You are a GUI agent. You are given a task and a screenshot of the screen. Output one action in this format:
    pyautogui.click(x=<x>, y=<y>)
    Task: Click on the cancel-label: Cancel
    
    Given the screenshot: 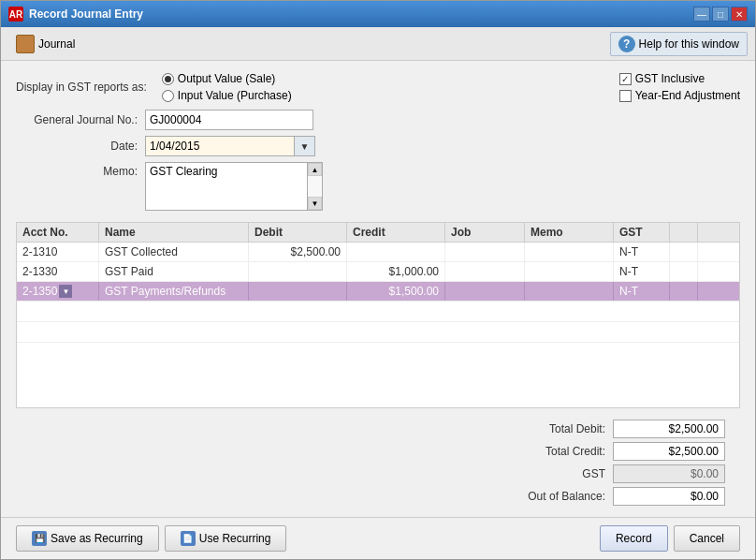 What is the action you would take?
    pyautogui.click(x=707, y=538)
    